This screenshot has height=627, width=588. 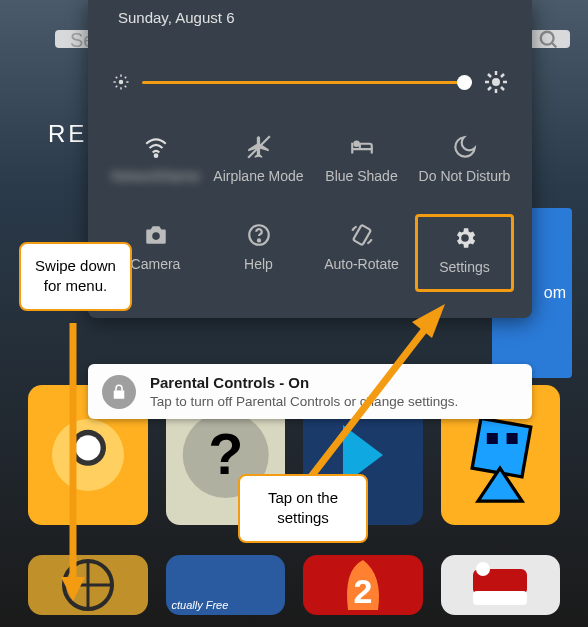 I want to click on qs-label: Do Not Disturb, so click(x=465, y=177).